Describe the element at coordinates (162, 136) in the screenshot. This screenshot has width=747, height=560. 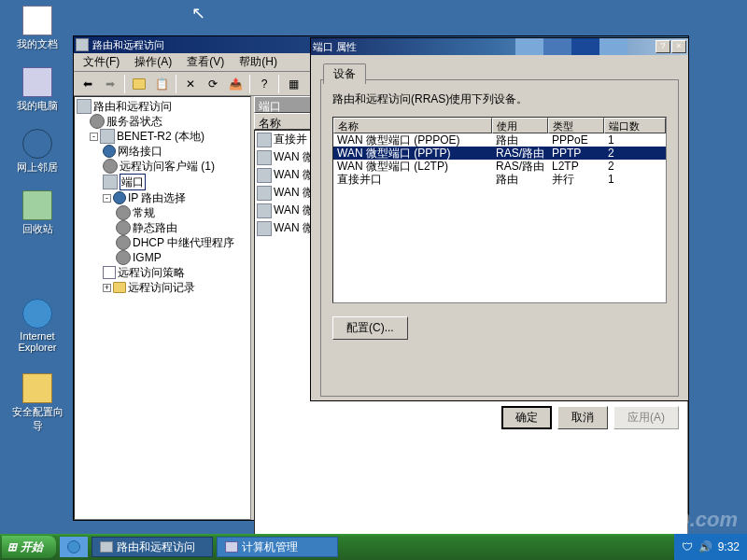
I see `tree-local-server: -BENET-R2 (本地)` at that location.